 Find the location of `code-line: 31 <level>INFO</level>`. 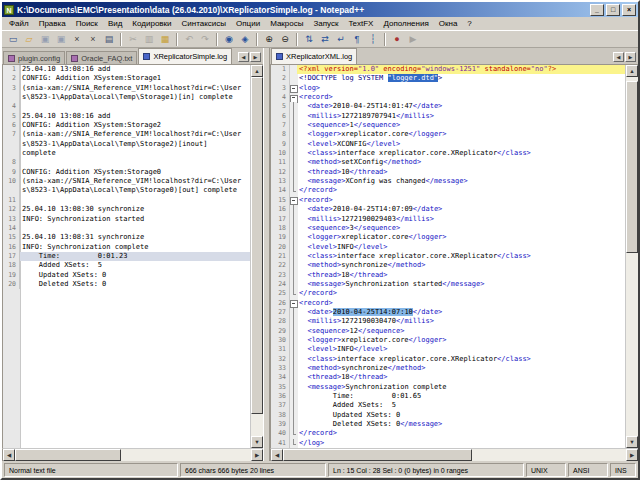

code-line: 31 <level>INFO</level> is located at coordinates (448, 350).